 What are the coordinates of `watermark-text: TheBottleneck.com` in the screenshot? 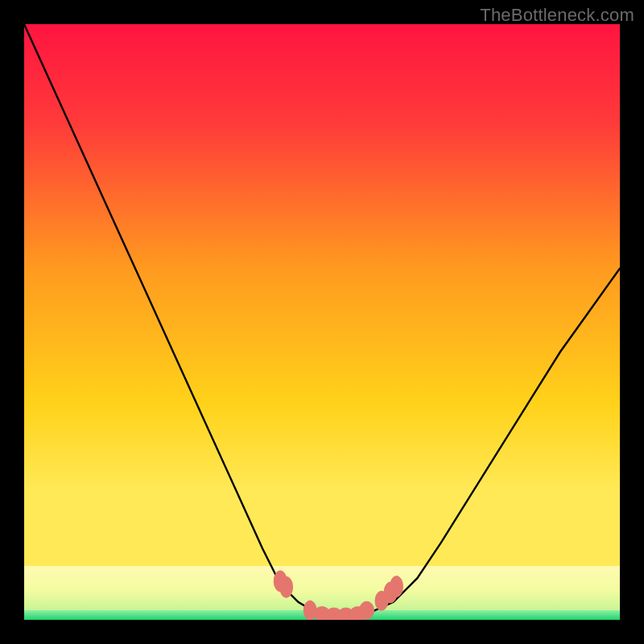 It's located at (557, 15).